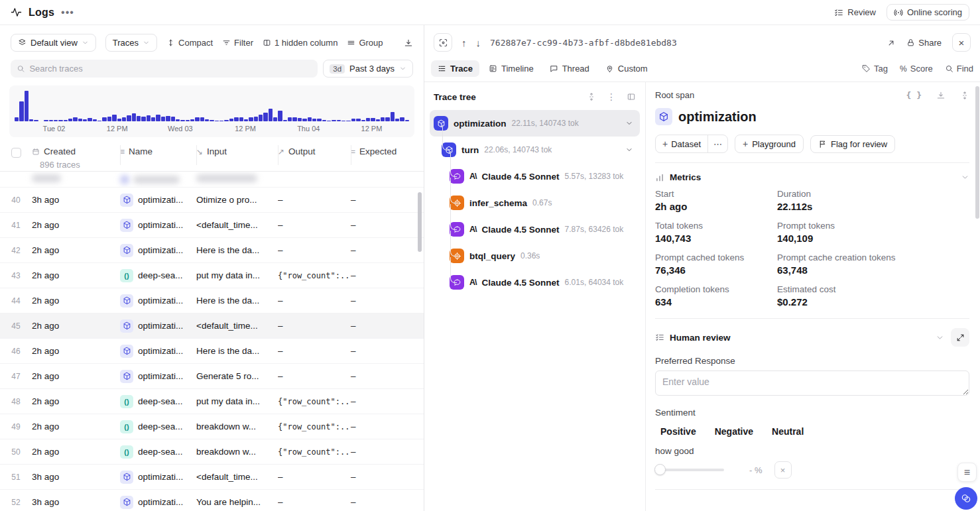 The height and width of the screenshot is (511, 980). What do you see at coordinates (464, 42) in the screenshot?
I see `previous-trace-button: ↑` at bounding box center [464, 42].